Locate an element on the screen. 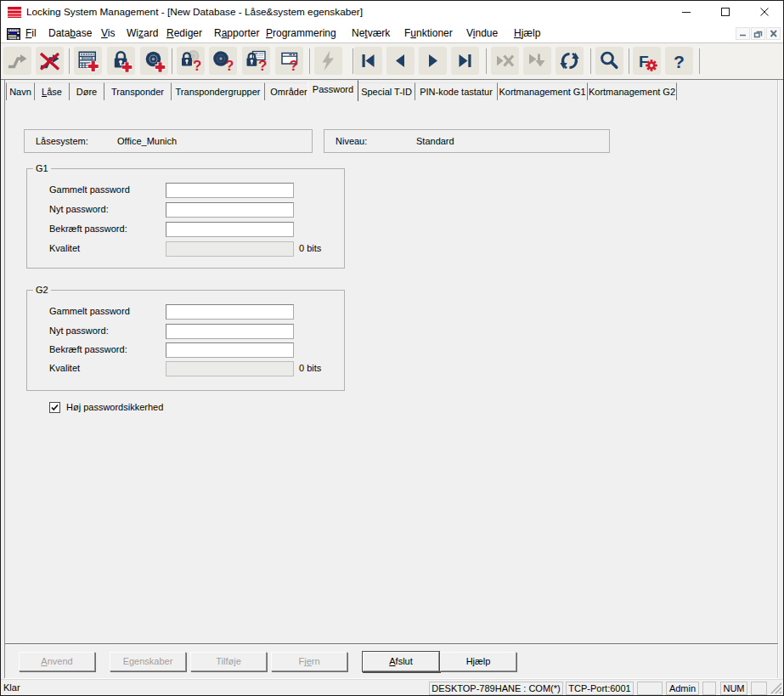 This screenshot has height=696, width=784. status-panel-user: Admin is located at coordinates (683, 688).